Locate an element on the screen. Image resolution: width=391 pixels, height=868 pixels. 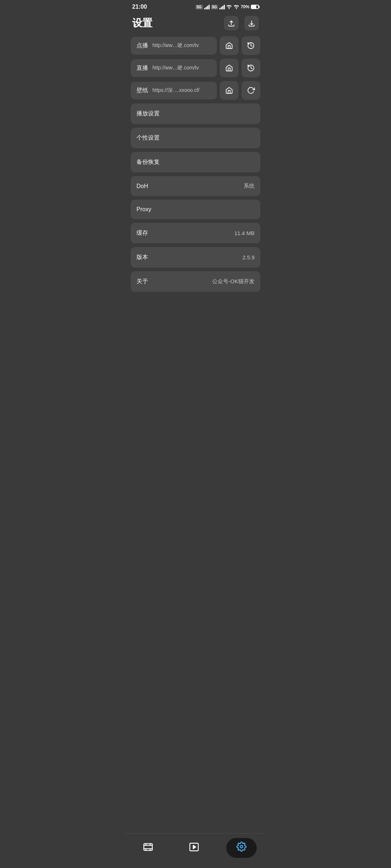
vod-home-button is located at coordinates (229, 46).